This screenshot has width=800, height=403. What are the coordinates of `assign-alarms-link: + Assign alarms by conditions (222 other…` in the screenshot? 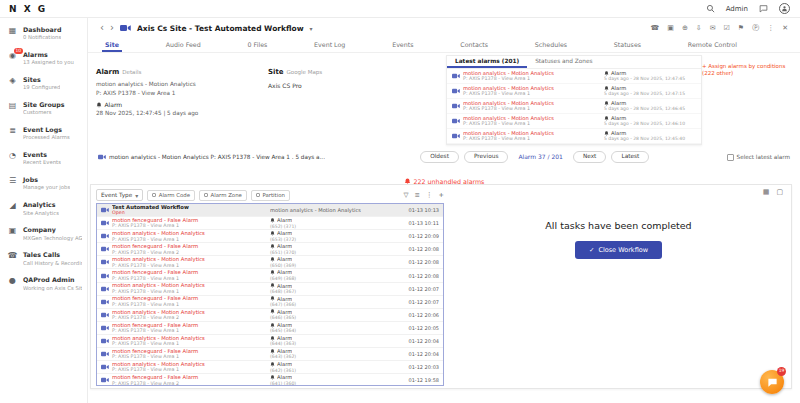 It's located at (748, 70).